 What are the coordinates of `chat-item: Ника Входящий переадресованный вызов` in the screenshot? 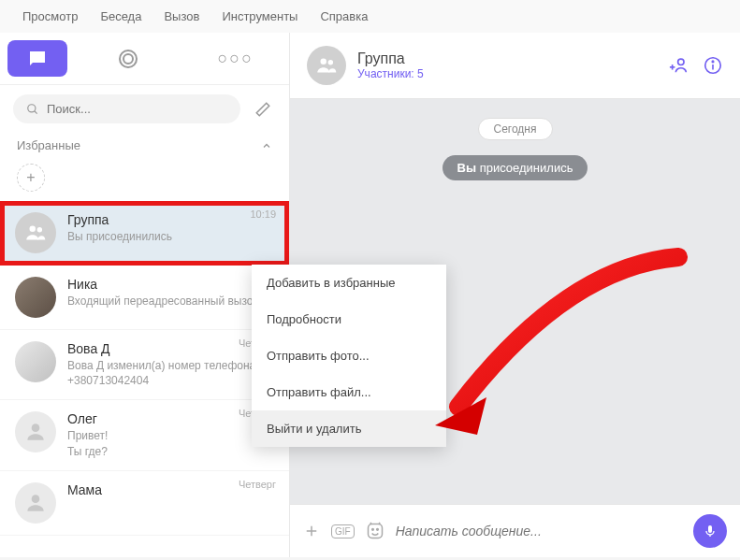 It's located at (144, 297).